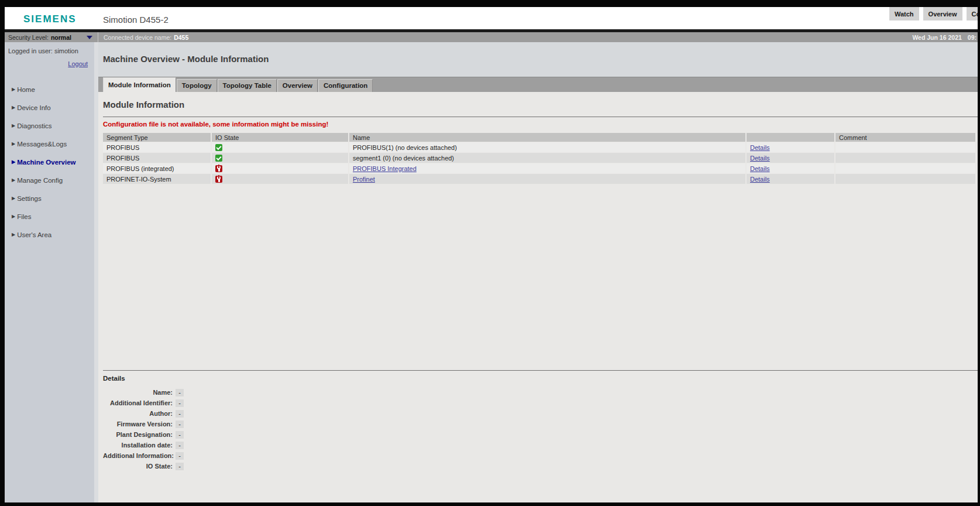 This screenshot has width=980, height=506. What do you see at coordinates (157, 179) in the screenshot?
I see `segment-type-cell: PROFINET-IO-System` at bounding box center [157, 179].